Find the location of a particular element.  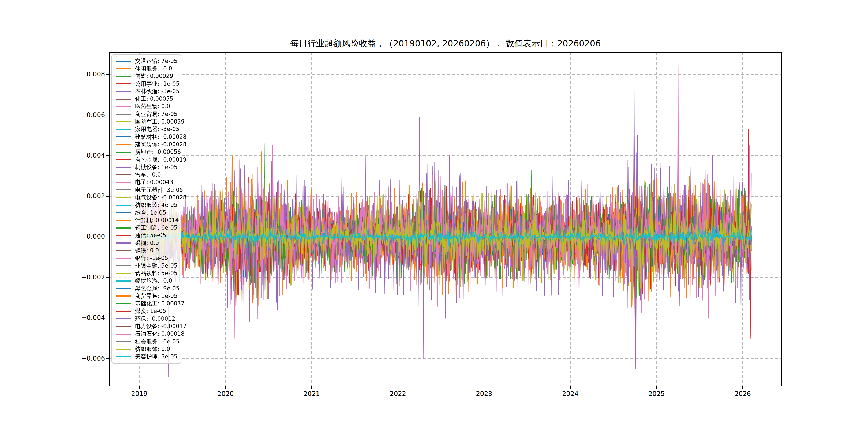

legend-label: 社会服务: -6e-05 is located at coordinates (157, 342).